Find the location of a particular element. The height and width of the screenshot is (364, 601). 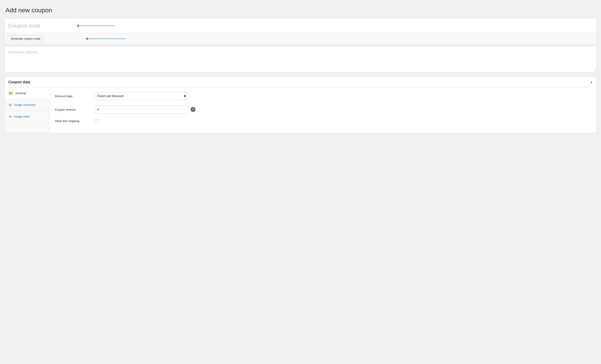

coupon-code-arrow-annotation is located at coordinates (96, 26).